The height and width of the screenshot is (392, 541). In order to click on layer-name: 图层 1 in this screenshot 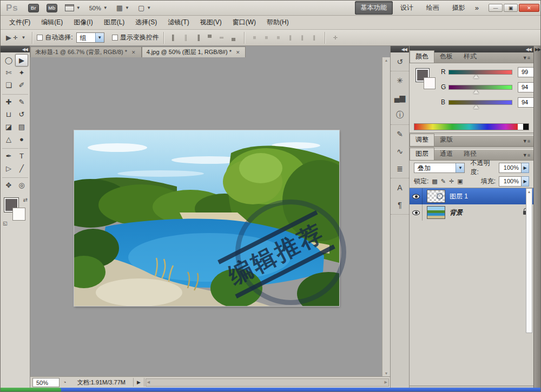, I will do `click(459, 197)`.